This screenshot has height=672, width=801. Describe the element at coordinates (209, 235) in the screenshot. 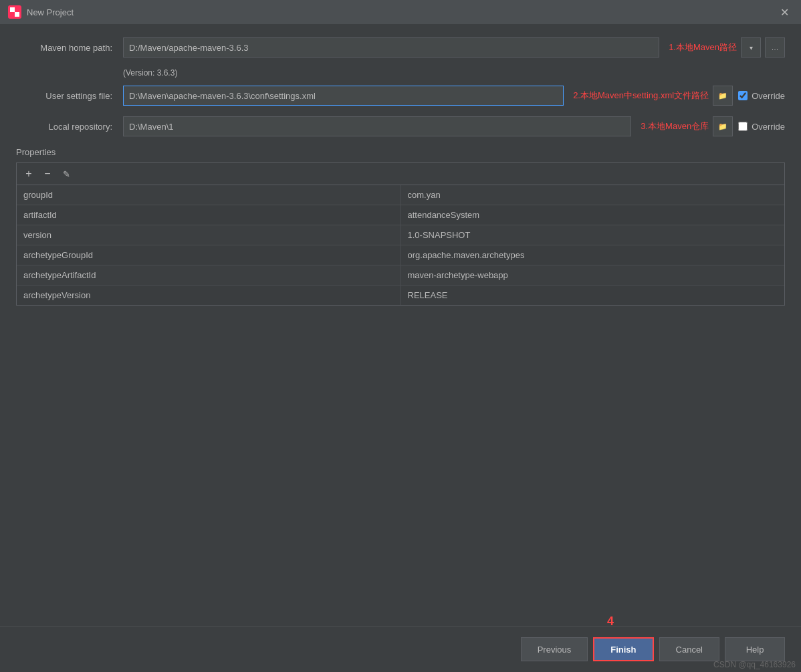

I see `property-key: version` at that location.